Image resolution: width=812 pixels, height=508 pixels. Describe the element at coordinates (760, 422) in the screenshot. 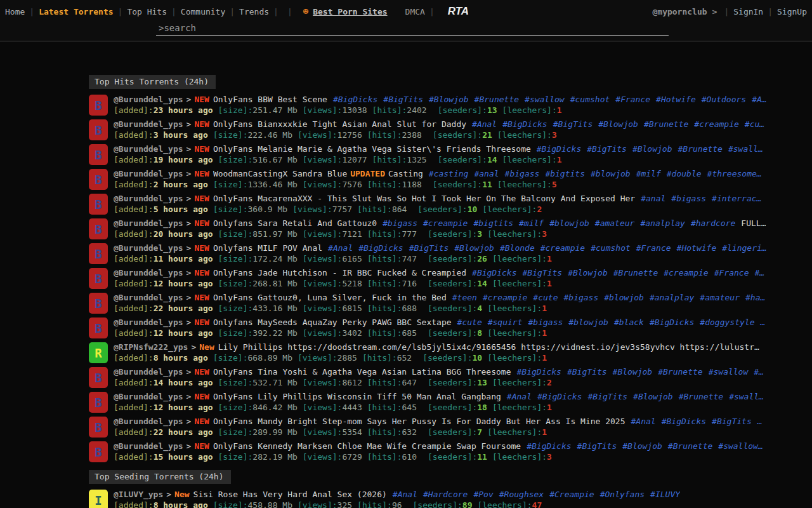

I see `tag-link: …` at that location.